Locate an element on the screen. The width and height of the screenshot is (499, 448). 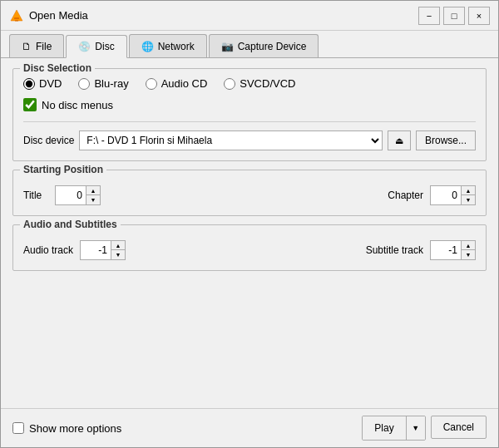
audio-track-spinner-btns: ▲ ▼ is located at coordinates (118, 250).